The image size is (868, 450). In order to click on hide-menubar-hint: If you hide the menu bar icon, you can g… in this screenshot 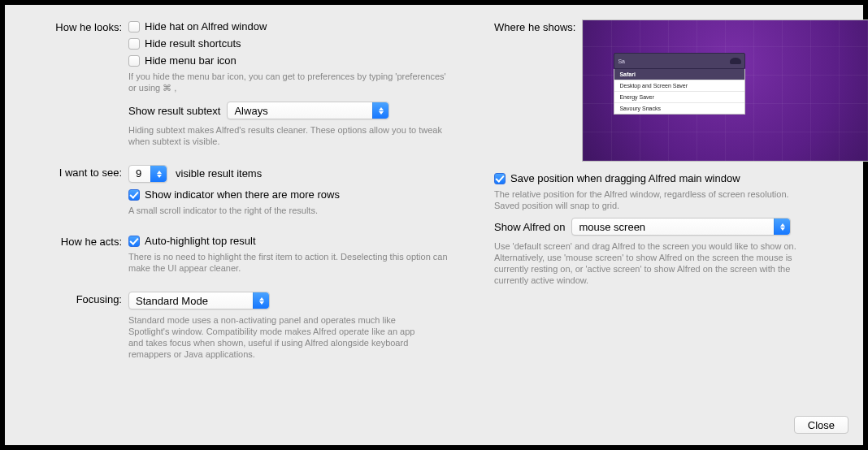, I will do `click(289, 82)`.